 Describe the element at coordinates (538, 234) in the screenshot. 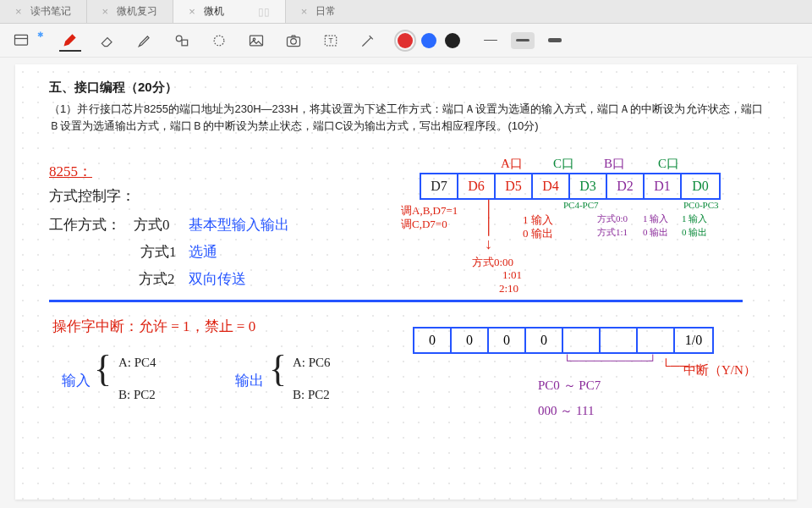

I see `hw-d4-2: 0 输出` at that location.